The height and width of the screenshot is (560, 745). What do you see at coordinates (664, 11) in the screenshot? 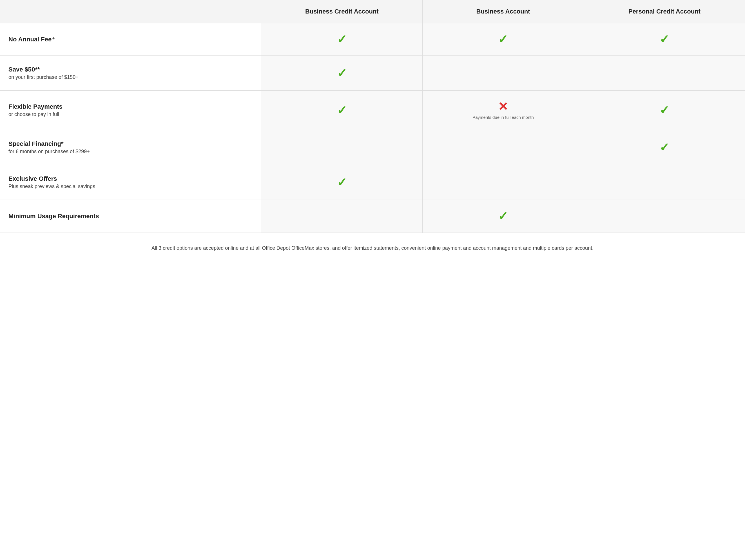
I see `header-personal-credit: Personal Credit Account` at bounding box center [664, 11].